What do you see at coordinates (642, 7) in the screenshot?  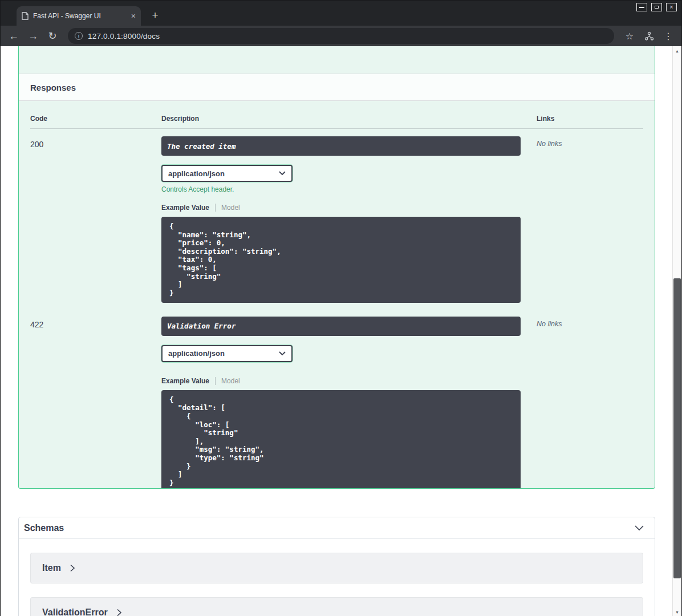 I see `window-minimize-button` at bounding box center [642, 7].